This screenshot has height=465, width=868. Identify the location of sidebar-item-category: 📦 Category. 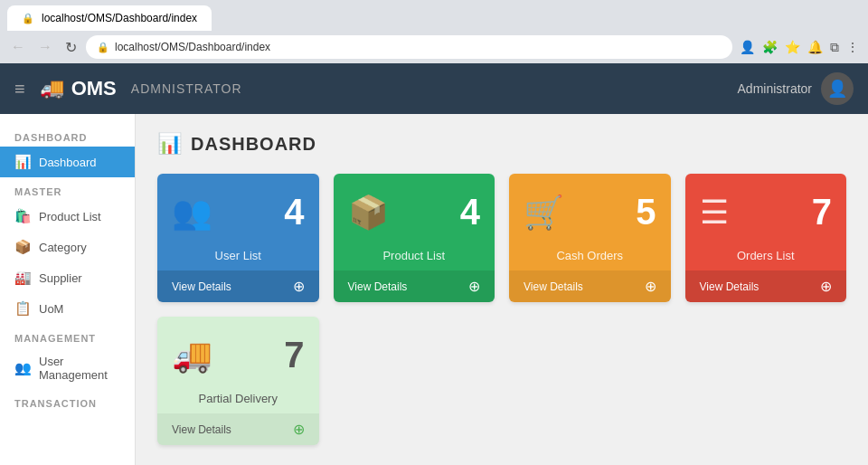
(67, 247).